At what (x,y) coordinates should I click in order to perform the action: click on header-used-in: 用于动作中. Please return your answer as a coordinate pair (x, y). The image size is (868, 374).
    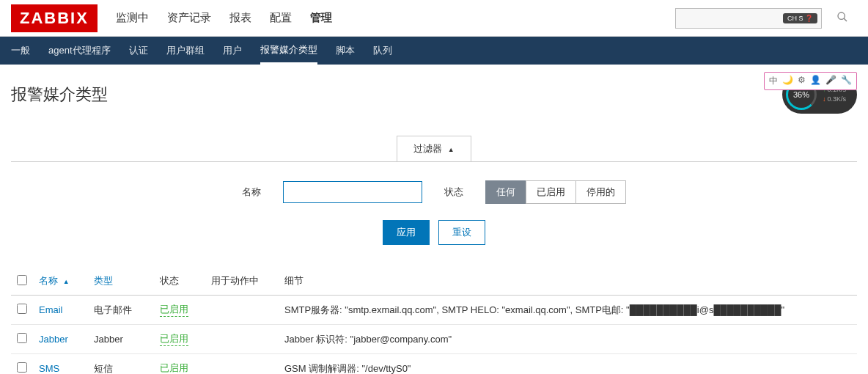
    Looking at the image, I should click on (235, 280).